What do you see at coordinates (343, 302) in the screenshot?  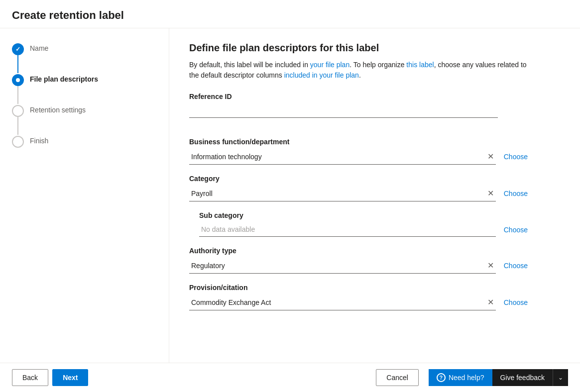 I see `provision-input-wrapper: Commodity Exchange Act ✕` at bounding box center [343, 302].